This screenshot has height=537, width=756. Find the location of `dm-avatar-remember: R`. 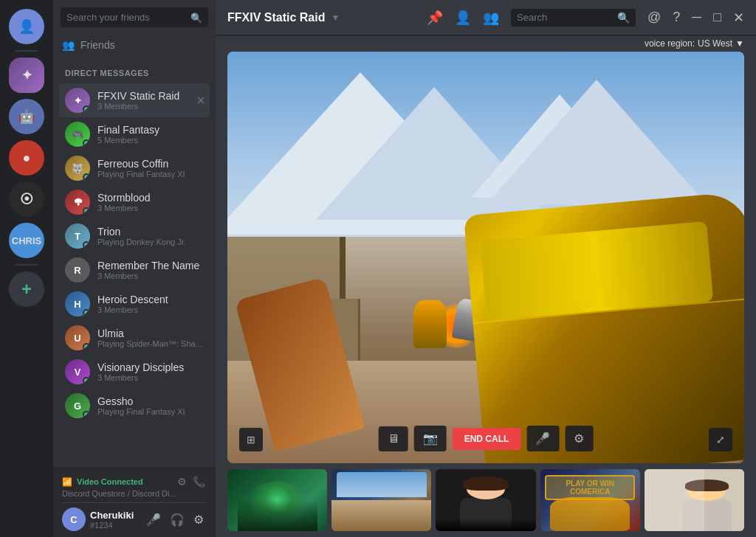

dm-avatar-remember: R is located at coordinates (78, 270).